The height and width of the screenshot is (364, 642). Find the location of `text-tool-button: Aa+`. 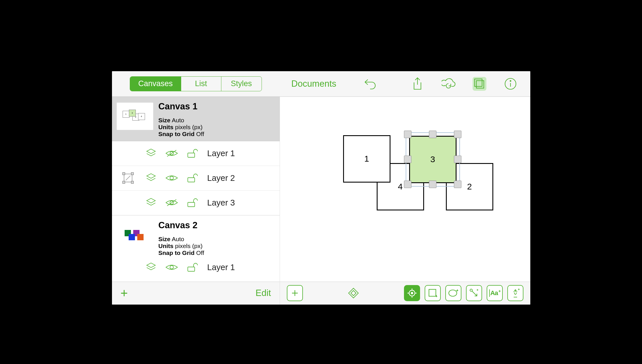

text-tool-button: Aa+ is located at coordinates (495, 293).